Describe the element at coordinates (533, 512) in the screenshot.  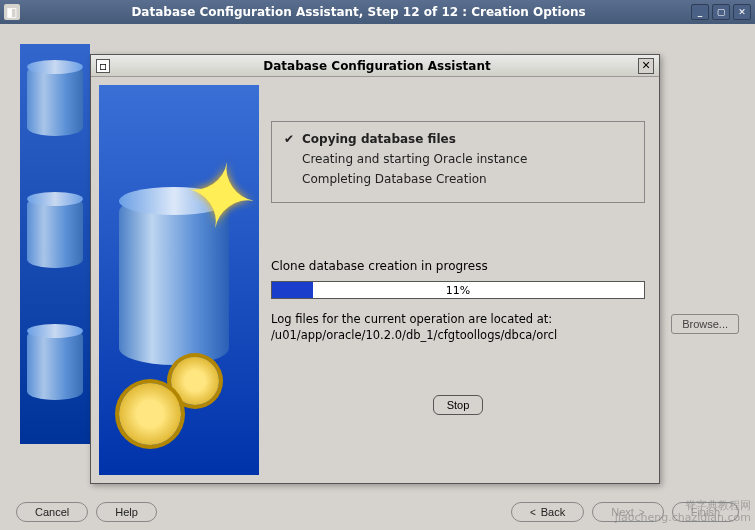
I see `chevron-left-icon: <` at that location.